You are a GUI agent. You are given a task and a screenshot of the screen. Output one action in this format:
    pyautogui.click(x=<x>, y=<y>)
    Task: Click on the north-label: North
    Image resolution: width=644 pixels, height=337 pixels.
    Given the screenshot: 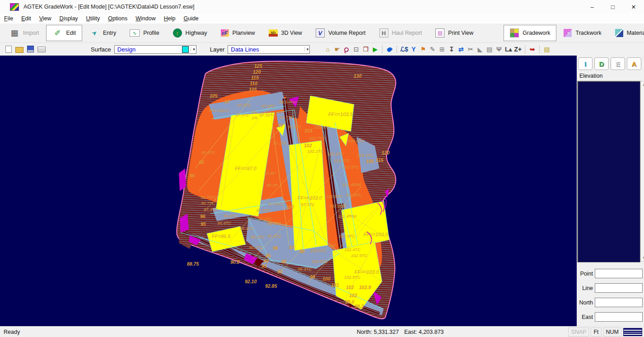 What is the action you would take?
    pyautogui.click(x=585, y=303)
    